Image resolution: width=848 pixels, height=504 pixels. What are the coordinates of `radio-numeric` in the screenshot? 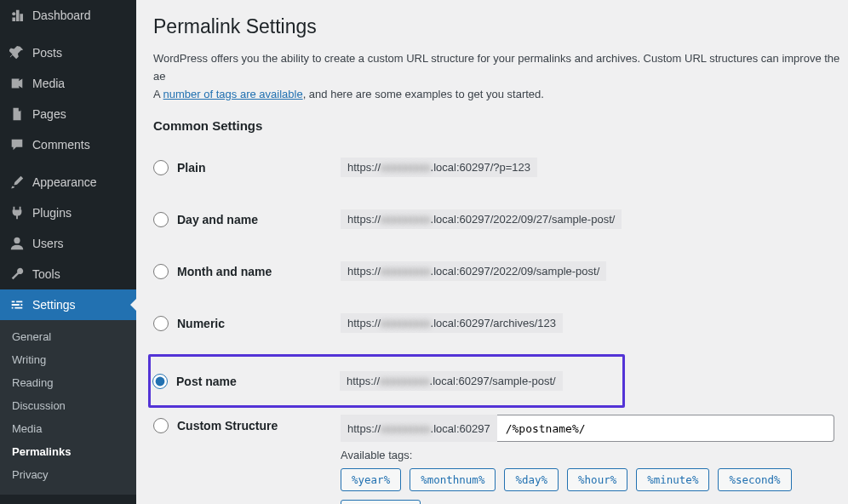 It's located at (161, 324).